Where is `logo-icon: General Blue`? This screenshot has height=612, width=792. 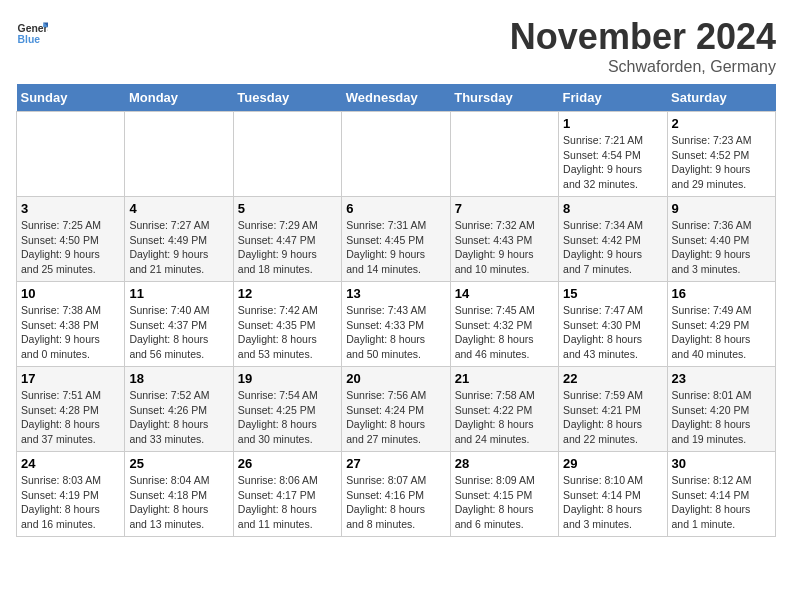 logo-icon: General Blue is located at coordinates (32, 32).